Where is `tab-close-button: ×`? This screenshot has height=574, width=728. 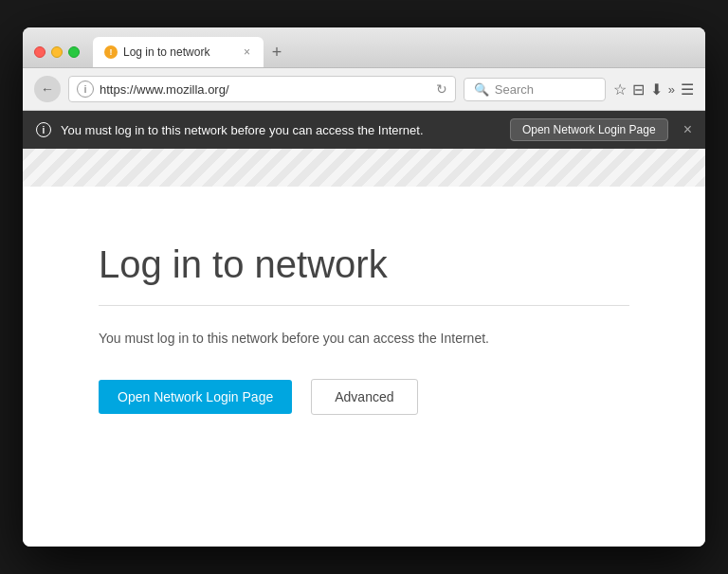 tab-close-button: × is located at coordinates (246, 52).